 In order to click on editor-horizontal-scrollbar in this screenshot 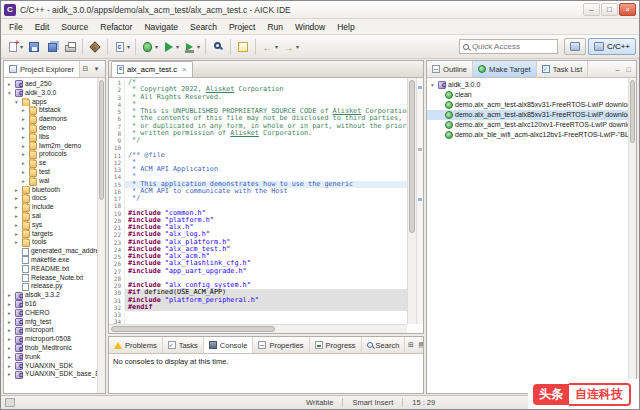, I will do `click(258, 328)`.